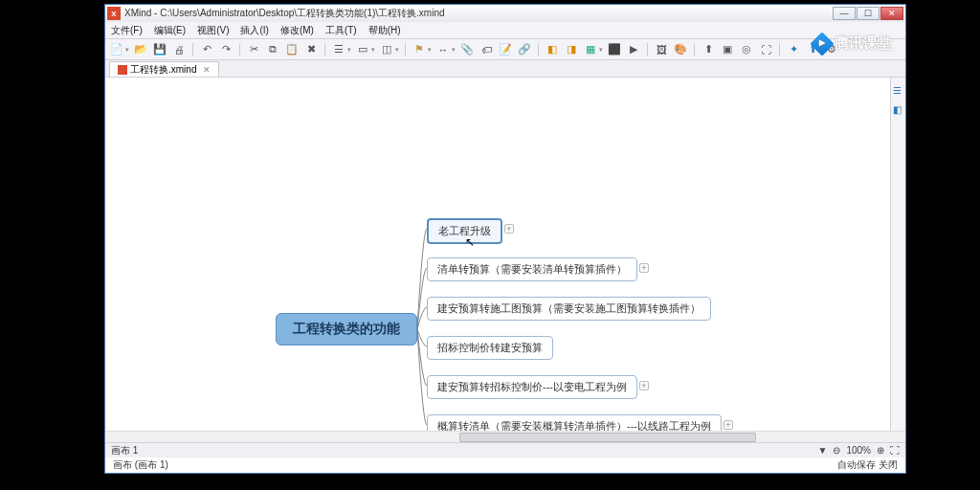 The image size is (980, 490). I want to click on mindmap-node: 建安预算转施工图预算（需要安装施工图预算转换插件）, so click(568, 308).